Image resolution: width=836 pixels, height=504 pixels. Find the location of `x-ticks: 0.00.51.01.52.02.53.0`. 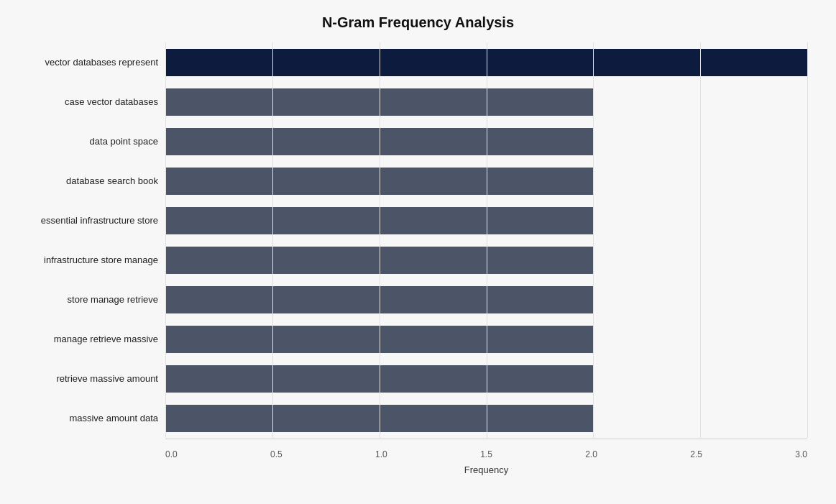

x-ticks: 0.00.51.01.52.02.53.0 is located at coordinates (486, 454).